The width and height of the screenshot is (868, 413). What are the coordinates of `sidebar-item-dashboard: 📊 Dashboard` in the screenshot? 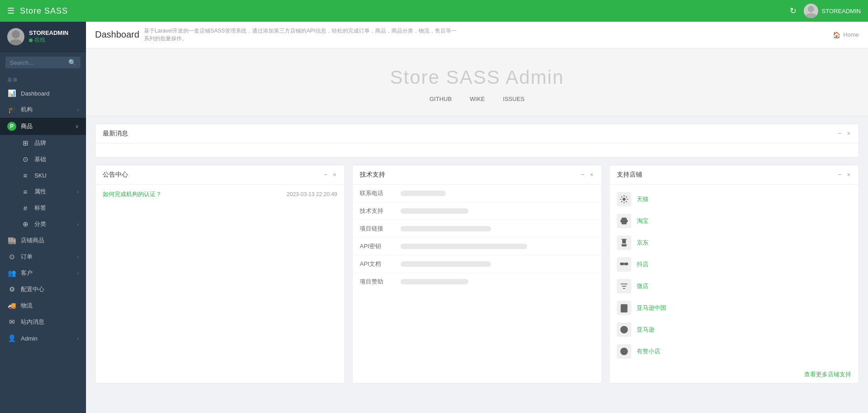 It's located at (43, 93).